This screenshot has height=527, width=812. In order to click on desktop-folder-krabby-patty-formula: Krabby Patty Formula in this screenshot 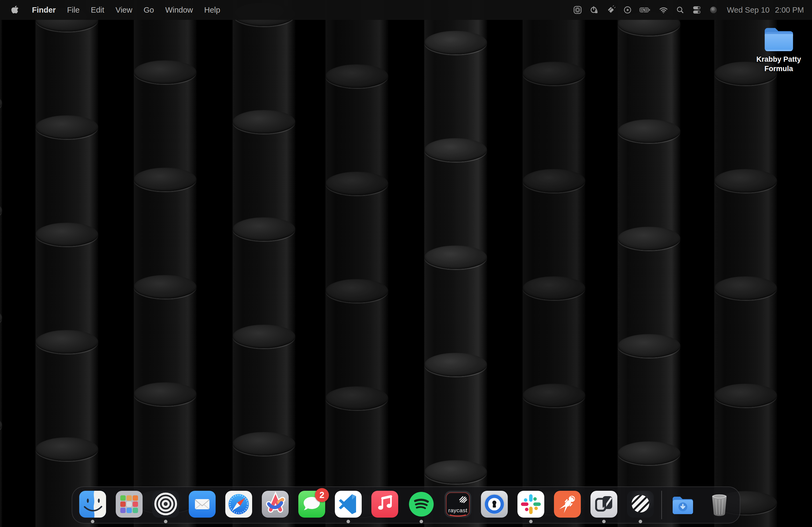, I will do `click(779, 48)`.